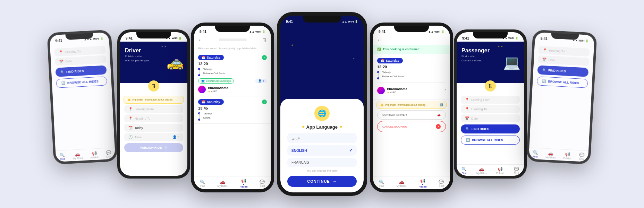 This screenshot has width=644, height=208. Describe the element at coordinates (322, 181) in the screenshot. I see `continue-button: CONTINUE →` at that location.